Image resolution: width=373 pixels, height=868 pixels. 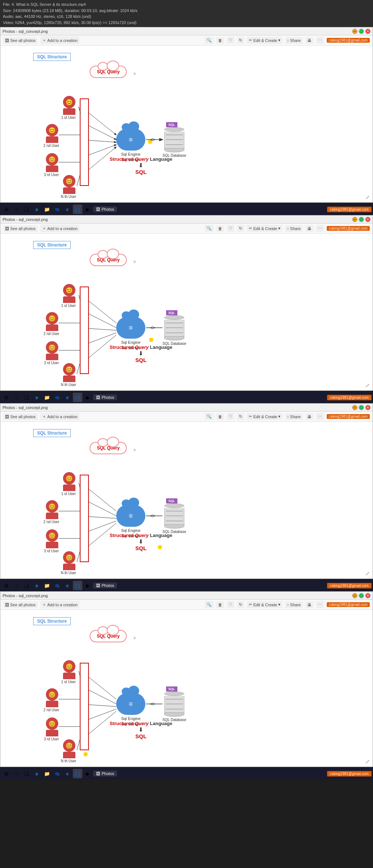 I want to click on edge-btn-2: e, so click(x=37, y=397).